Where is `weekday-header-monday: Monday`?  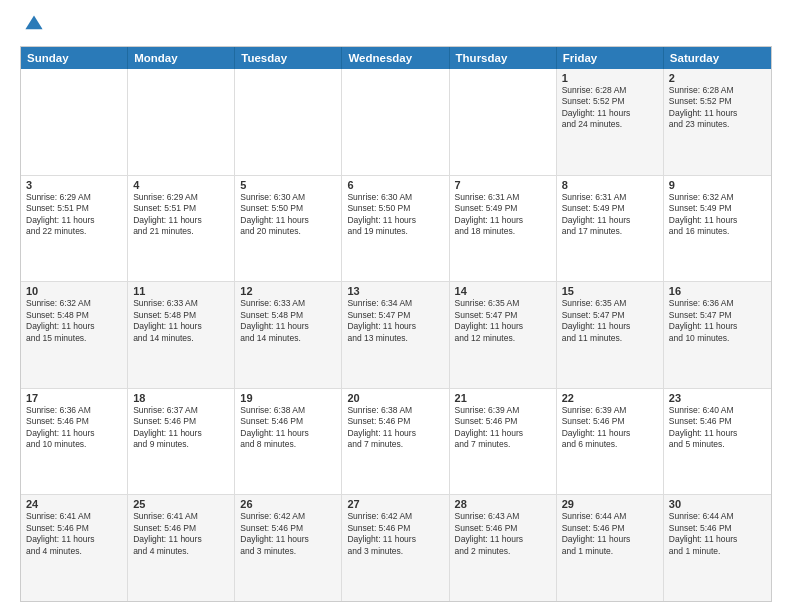
weekday-header-monday: Monday is located at coordinates (182, 58).